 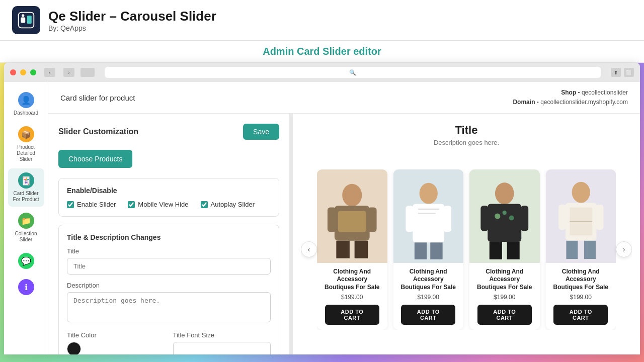 I want to click on enable-slider-checkbox: Enable Slider, so click(x=92, y=204).